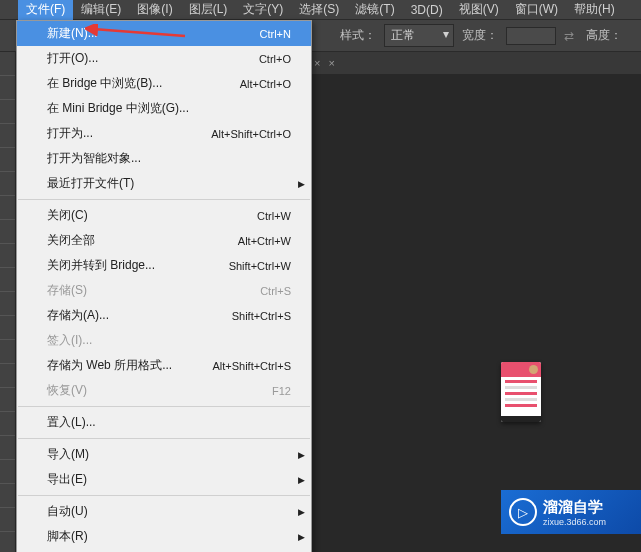 This screenshot has width=641, height=552. Describe the element at coordinates (164, 134) in the screenshot. I see `menu-item: 打开为...Alt+Shift+Ctrl+O` at that location.